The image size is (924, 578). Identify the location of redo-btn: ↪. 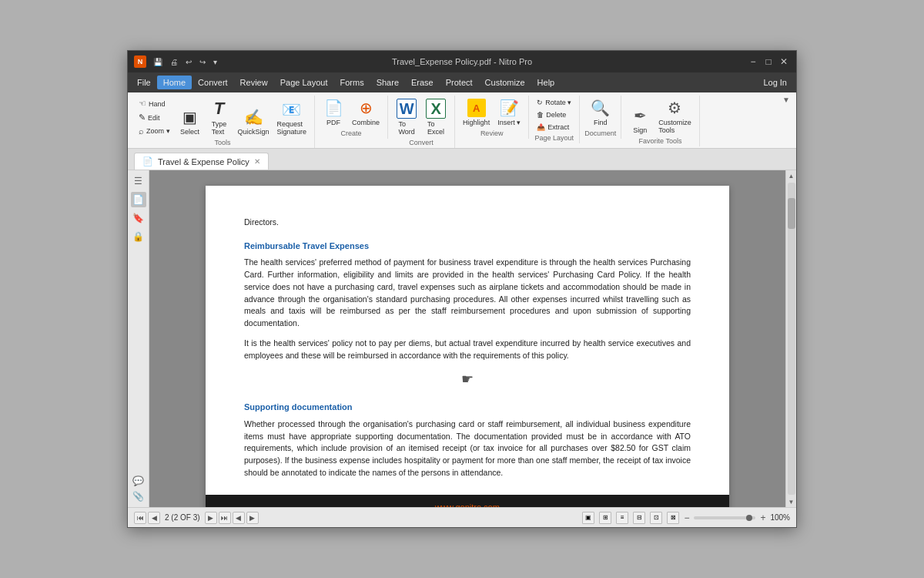
(203, 62).